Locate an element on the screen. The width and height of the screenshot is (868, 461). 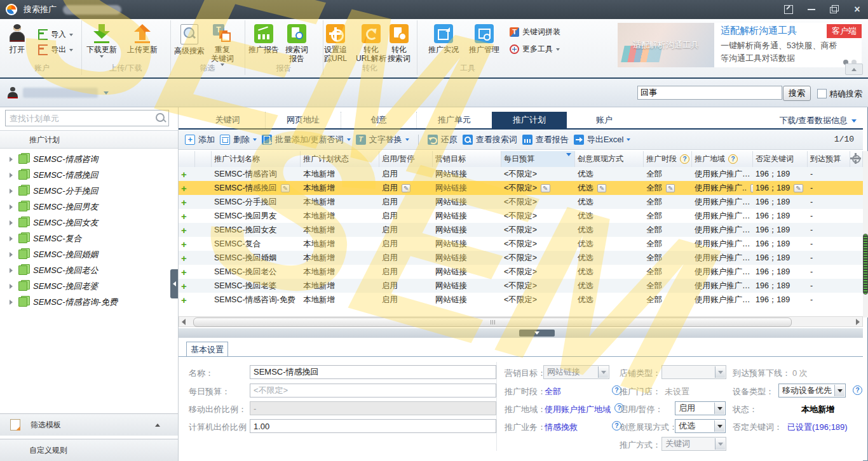
pc-bid-field is located at coordinates (373, 426).